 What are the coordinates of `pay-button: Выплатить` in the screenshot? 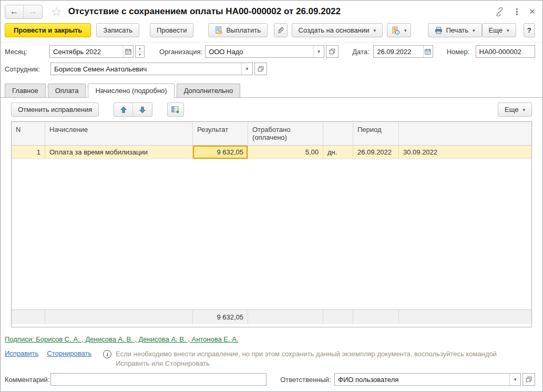 It's located at (238, 30).